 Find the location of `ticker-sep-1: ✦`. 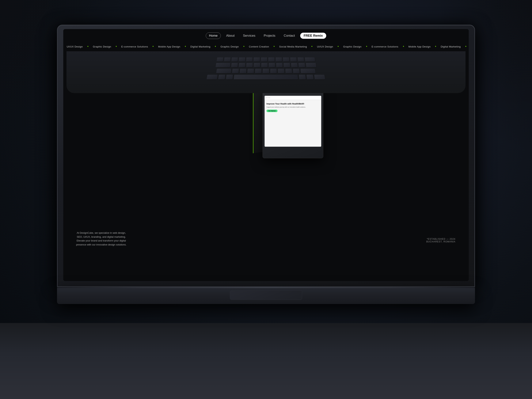

ticker-sep-1: ✦ is located at coordinates (88, 47).